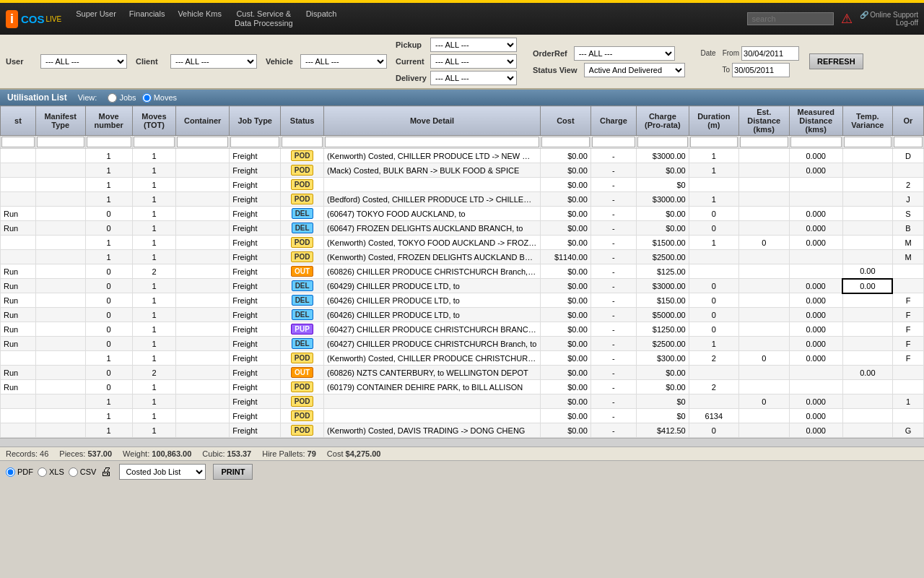 Image resolution: width=924 pixels, height=578 pixels. What do you see at coordinates (82, 473) in the screenshot?
I see `csv-option: CSV` at bounding box center [82, 473].